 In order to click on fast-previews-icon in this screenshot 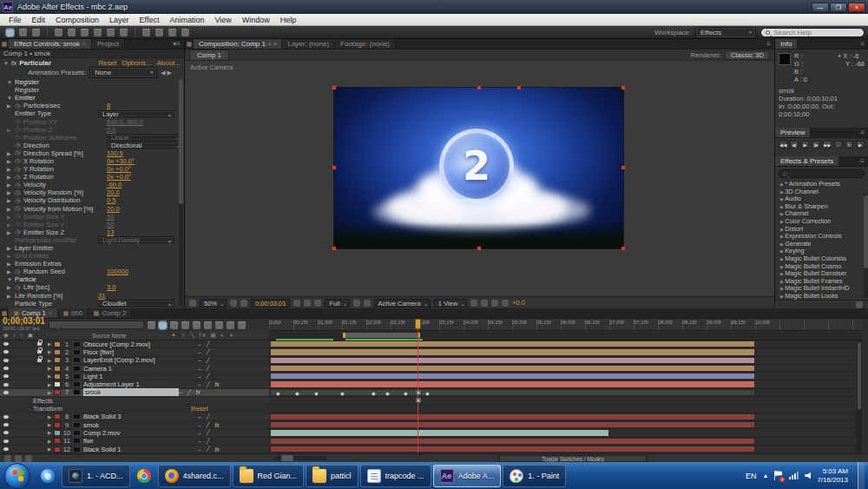, I will do `click(484, 303)`.